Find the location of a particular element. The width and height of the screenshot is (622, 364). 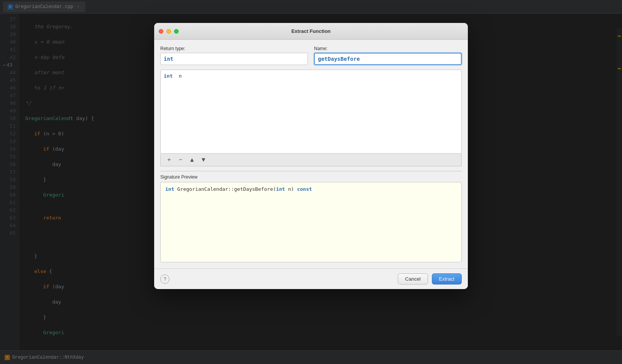

add-param-button: + is located at coordinates (169, 160).